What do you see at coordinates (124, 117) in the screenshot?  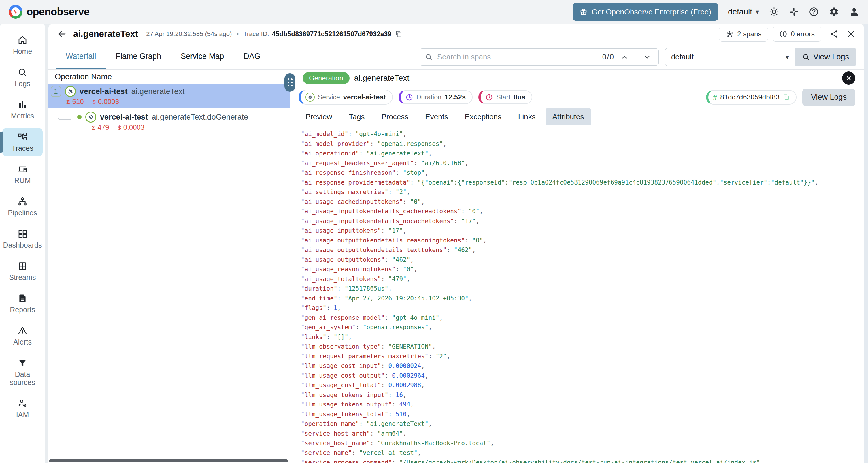 I see `span-service-name: vercel-ai-test` at bounding box center [124, 117].